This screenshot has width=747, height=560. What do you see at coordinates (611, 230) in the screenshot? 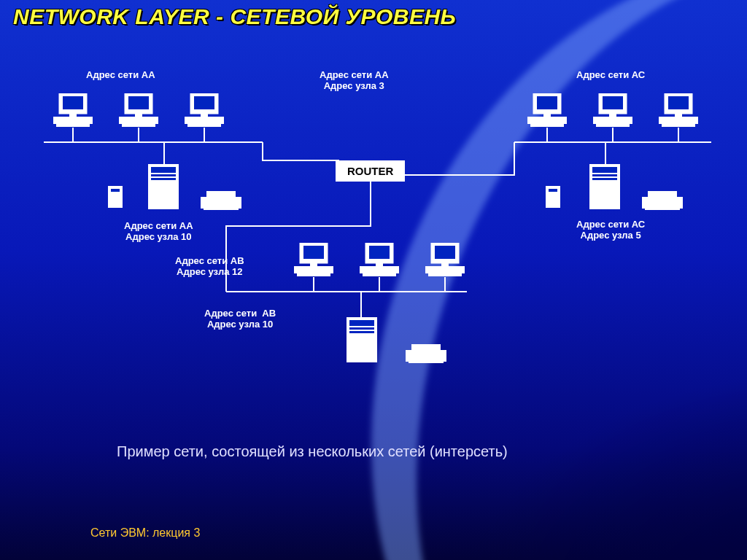
I see `label-net-ac-node5: Адрес сети АС Адрес узла 5` at bounding box center [611, 230].